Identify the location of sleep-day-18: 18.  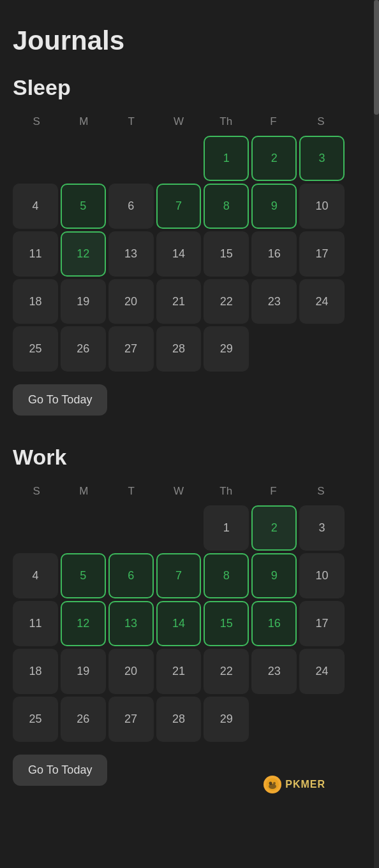
(36, 302).